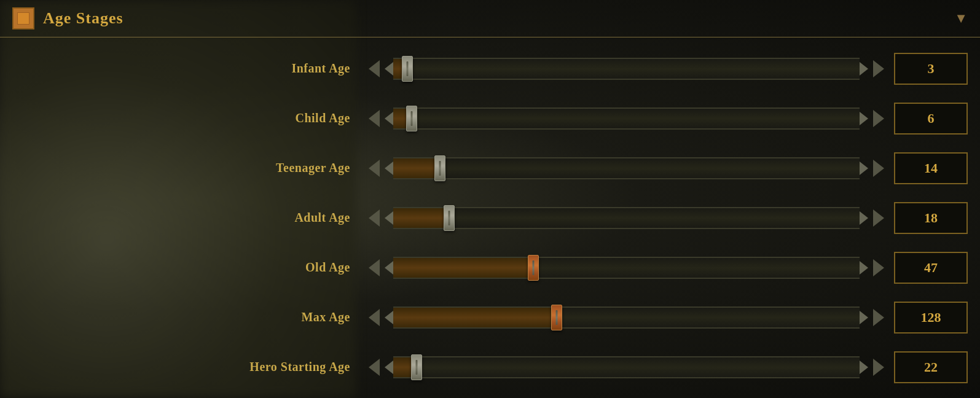  I want to click on slider-fill-teenager-age, so click(417, 168).